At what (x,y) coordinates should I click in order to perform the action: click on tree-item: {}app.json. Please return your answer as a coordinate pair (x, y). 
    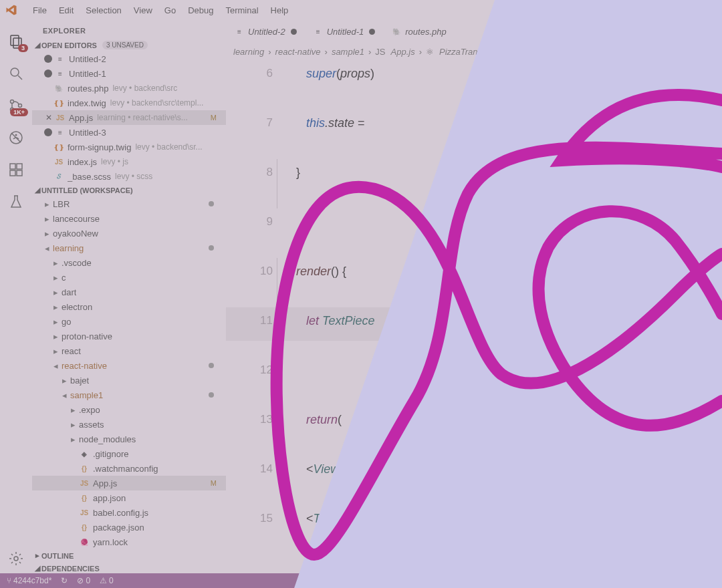
    Looking at the image, I should click on (129, 498).